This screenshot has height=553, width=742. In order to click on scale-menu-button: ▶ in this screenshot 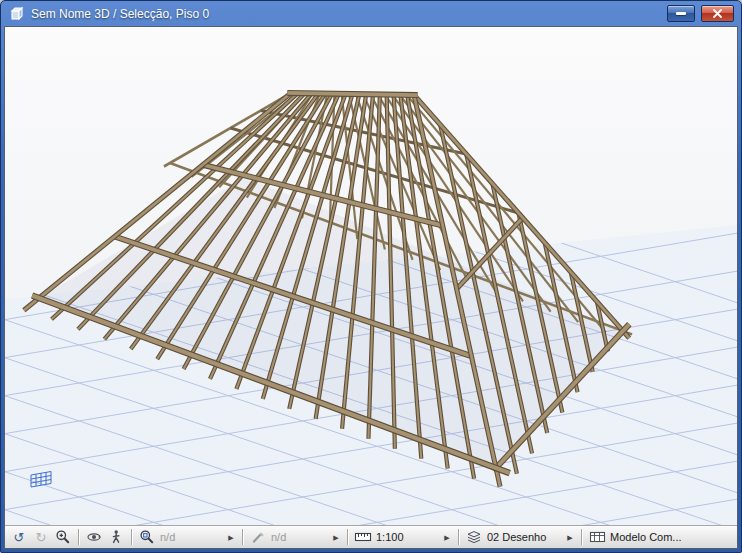, I will do `click(447, 537)`.